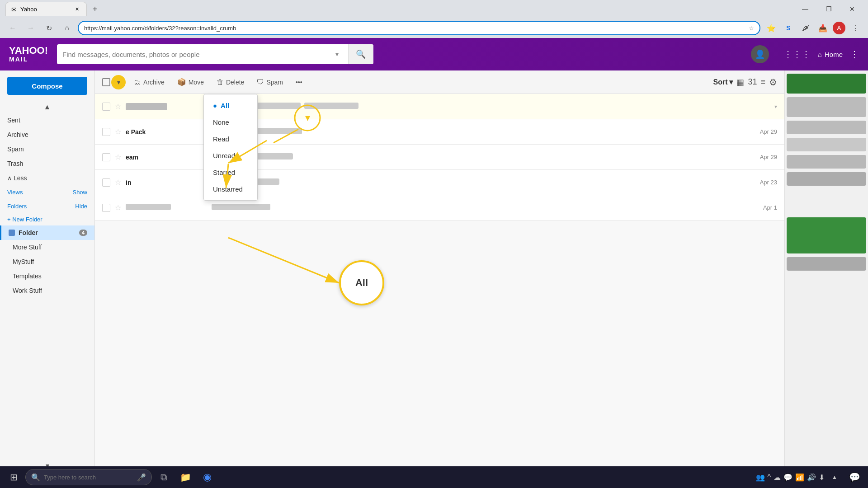 This screenshot has width=868, height=488. I want to click on new-folder-button: + New Folder, so click(47, 220).